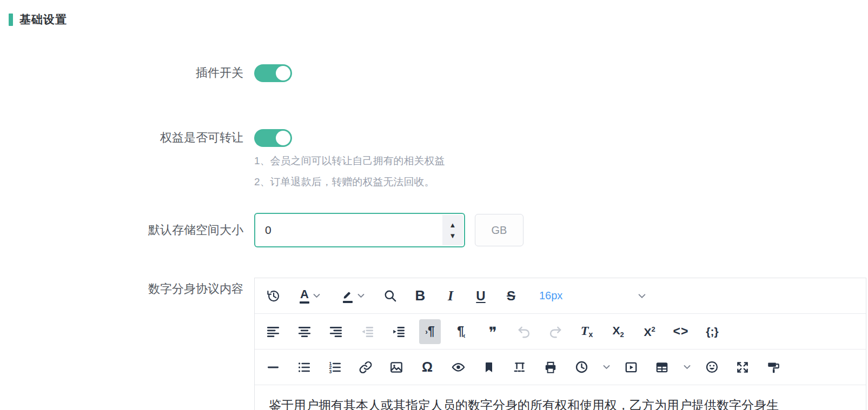 Image resolution: width=868 pixels, height=410 pixels. What do you see at coordinates (390, 296) in the screenshot?
I see `search-button` at bounding box center [390, 296].